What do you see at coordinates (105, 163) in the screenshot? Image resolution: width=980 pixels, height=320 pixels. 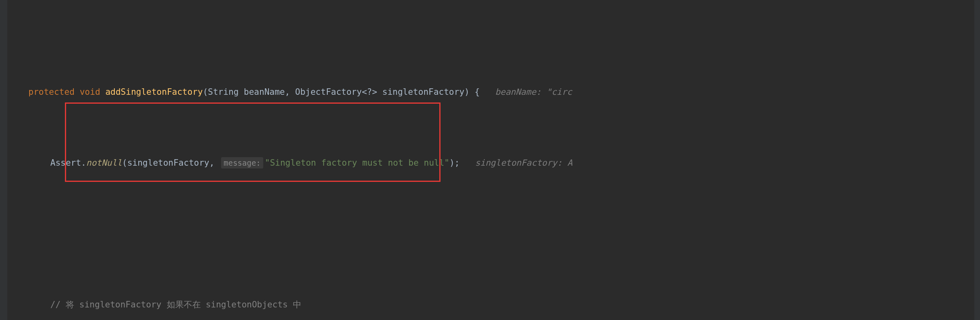 I see `method-call: notNull` at bounding box center [105, 163].